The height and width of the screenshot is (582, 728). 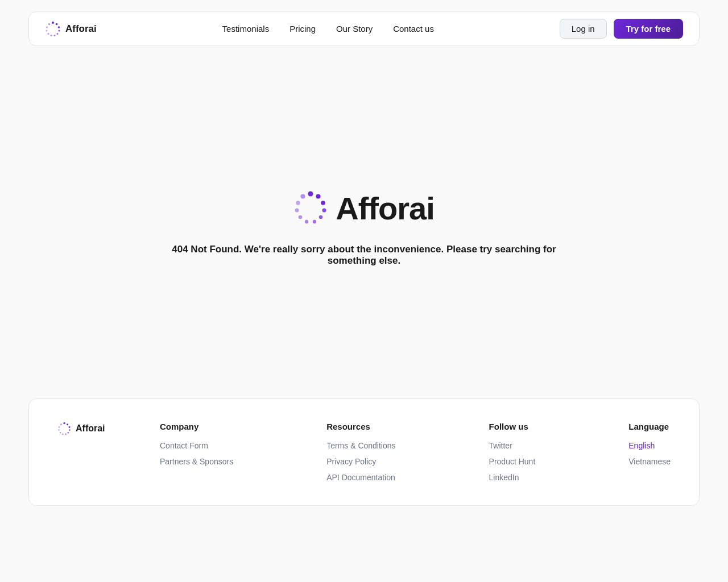 I want to click on footer-col-follow-heading: Follow us, so click(x=512, y=426).